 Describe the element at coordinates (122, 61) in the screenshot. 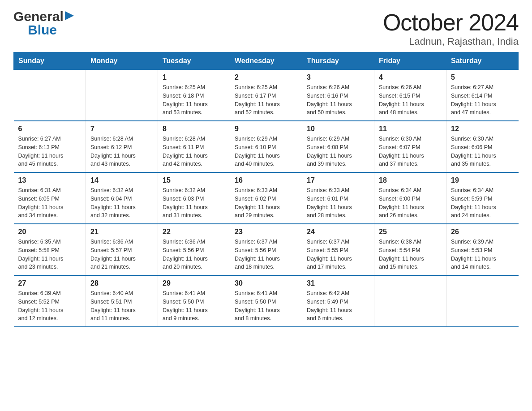

I see `header-day-monday: Monday` at that location.